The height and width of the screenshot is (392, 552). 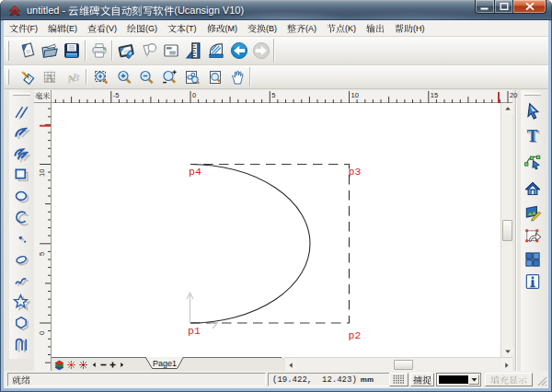 I want to click on design-check-button, so click(x=29, y=77).